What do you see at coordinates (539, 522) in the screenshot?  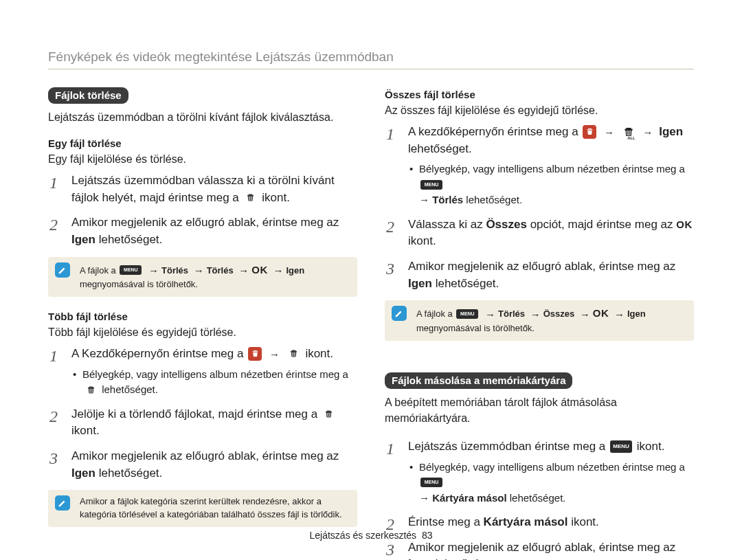 I see `step-item: Érintse meg a Kártyára másol ikont.` at bounding box center [539, 522].